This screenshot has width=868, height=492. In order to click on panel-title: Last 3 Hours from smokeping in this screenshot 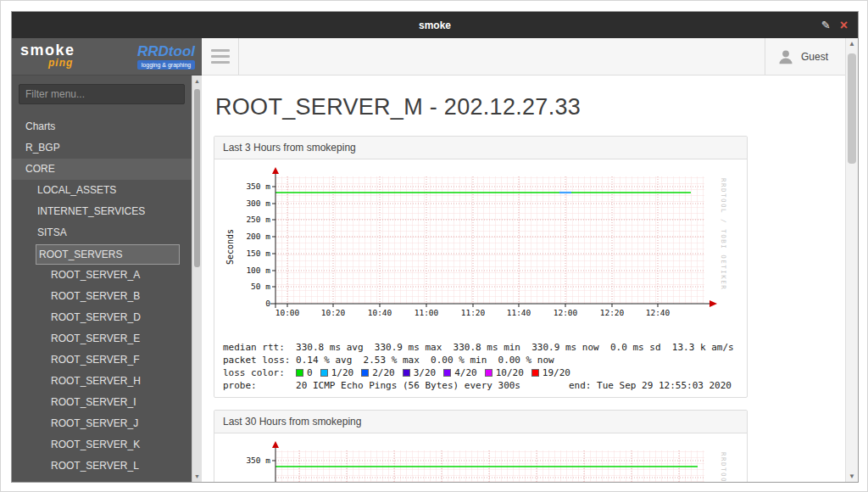, I will do `click(481, 148)`.